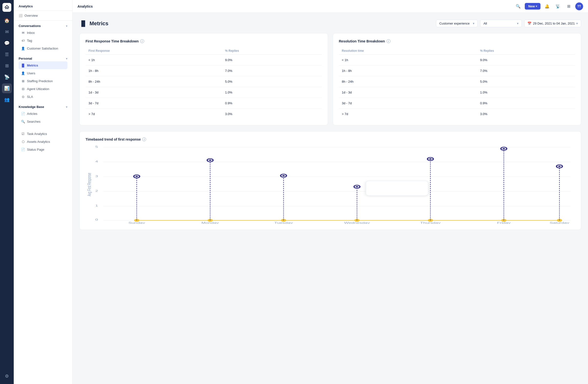 The height and width of the screenshot is (384, 588). What do you see at coordinates (31, 107) in the screenshot?
I see `knowledge-section-title: Knowledge Base` at bounding box center [31, 107].